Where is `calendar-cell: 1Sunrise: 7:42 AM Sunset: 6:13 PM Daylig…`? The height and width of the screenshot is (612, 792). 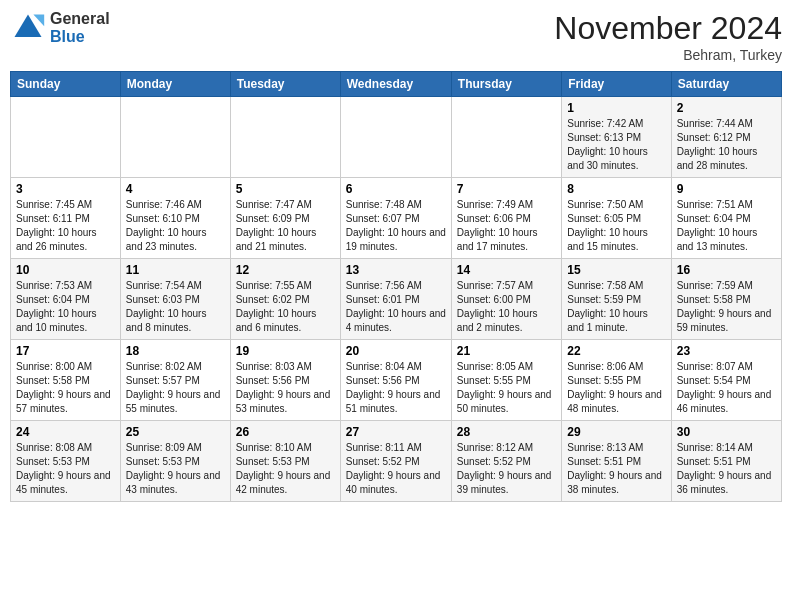
calendar-cell: 1Sunrise: 7:42 AM Sunset: 6:13 PM Daylig… is located at coordinates (616, 138).